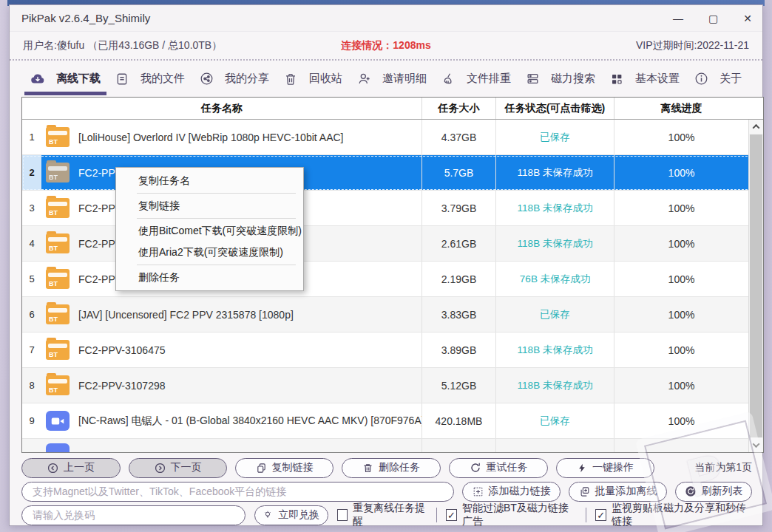  What do you see at coordinates (458, 350) in the screenshot?
I see `task-size: 3.89GB` at bounding box center [458, 350].